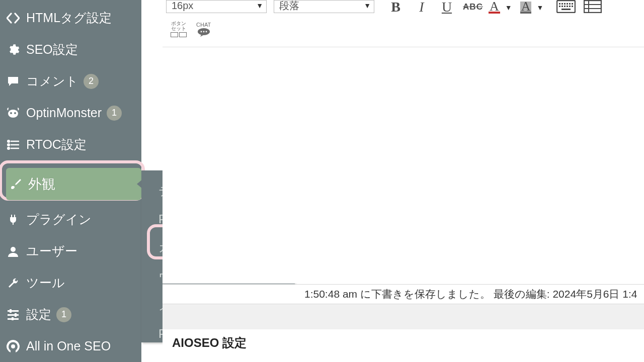 Image resolution: width=644 pixels, height=362 pixels. Describe the element at coordinates (68, 346) in the screenshot. I see `sidebar-item-label: All in One SEO` at that location.